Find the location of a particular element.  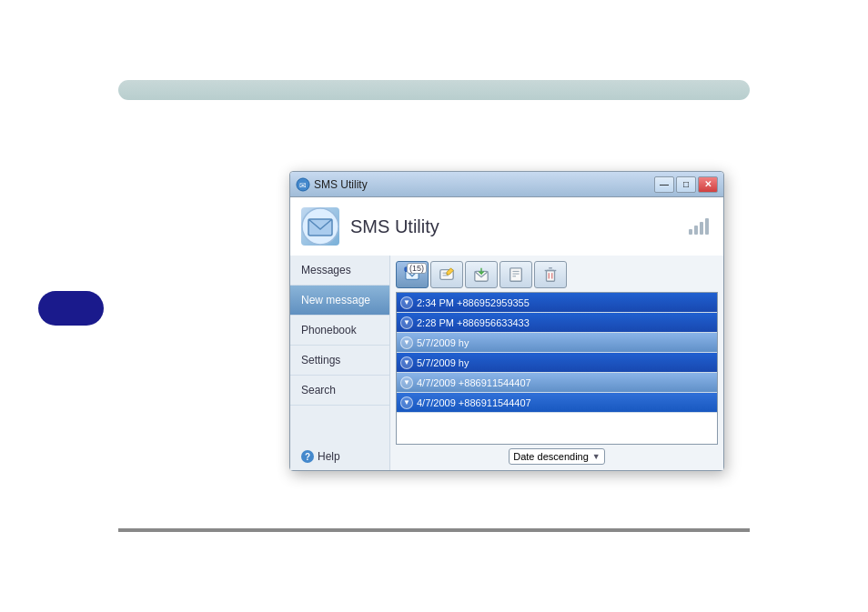

title-bar-left: ✉ SMS Utility is located at coordinates (331, 185).